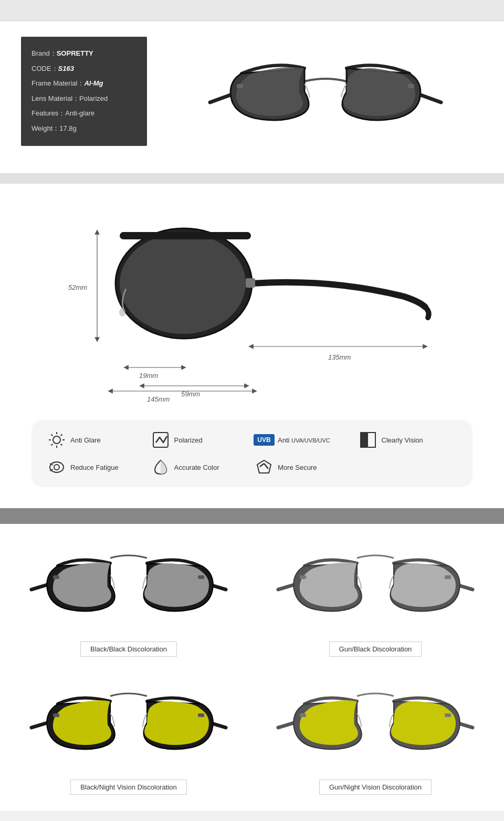  Describe the element at coordinates (57, 467) in the screenshot. I see `reduce-fatigue-icon` at that location.